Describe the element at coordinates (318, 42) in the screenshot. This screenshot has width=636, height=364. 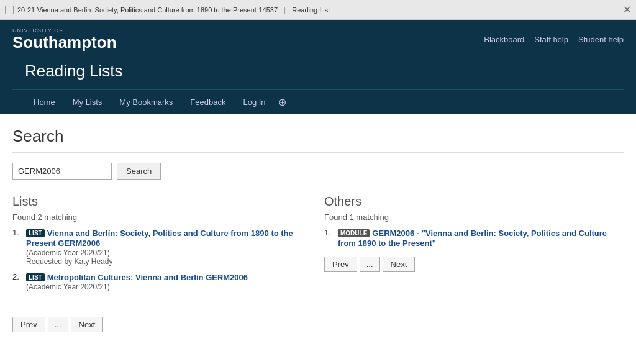
I see `header-top: UNIVERSITY OF Southampton Blackboard Sta…` at that location.